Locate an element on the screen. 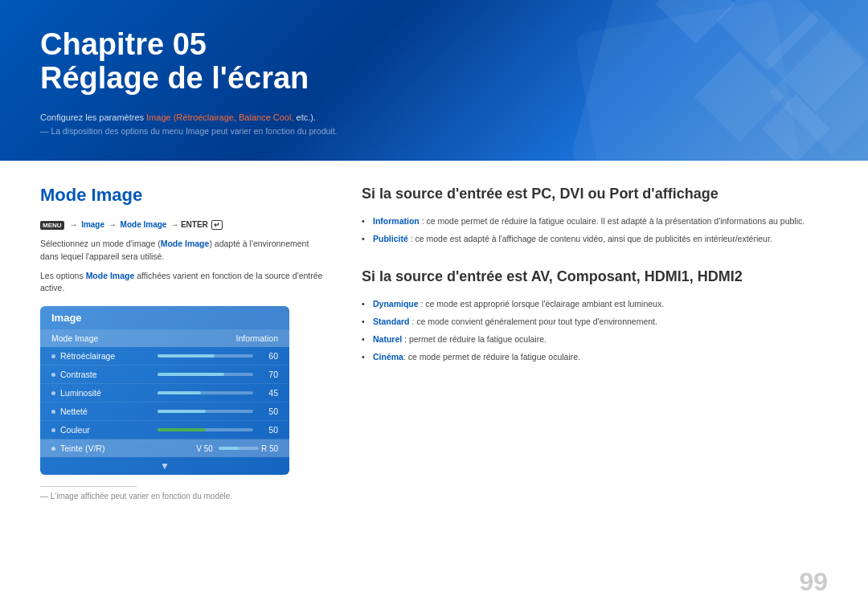 The width and height of the screenshot is (868, 613). chapter-label: Chapitre 05 is located at coordinates (174, 45).